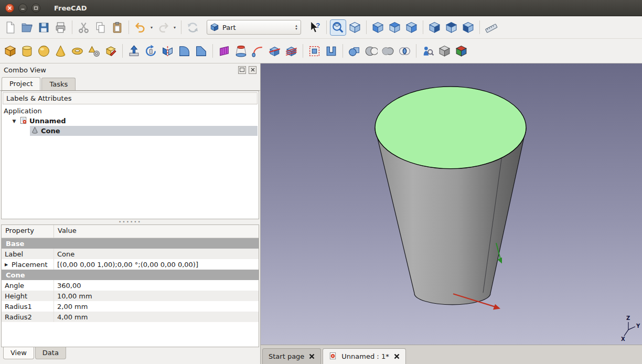 Image resolution: width=642 pixels, height=364 pixels. I want to click on chamfer-icon, so click(201, 51).